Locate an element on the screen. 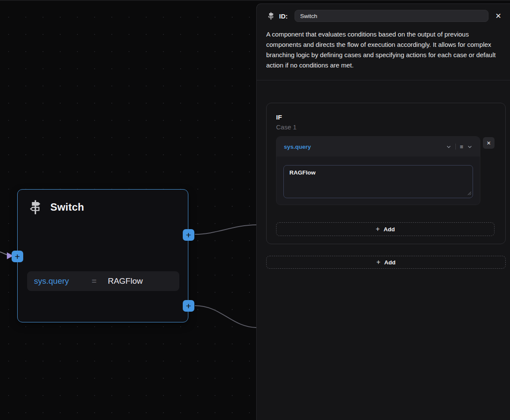  condition-value-text: RAGFlow is located at coordinates (303, 173).